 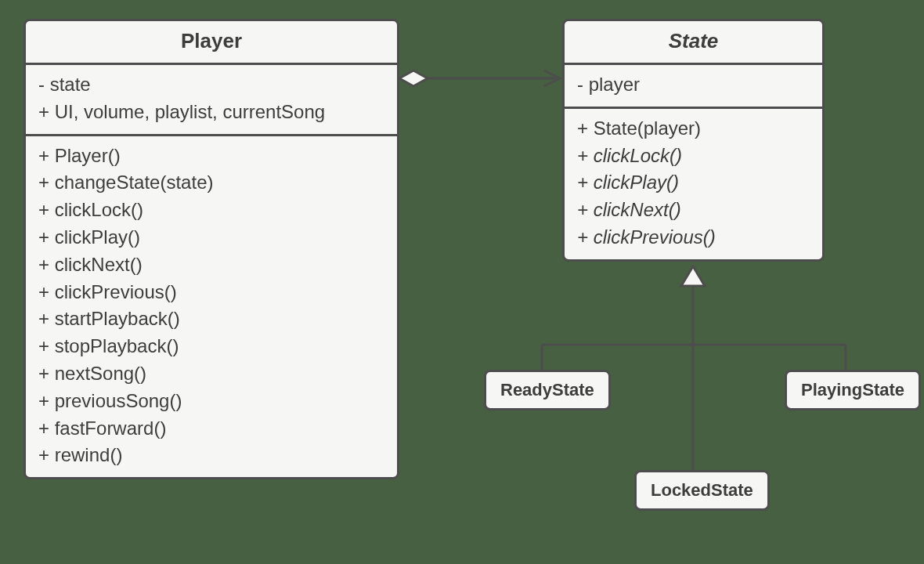 What do you see at coordinates (853, 390) in the screenshot?
I see `class-title: PlayingState` at bounding box center [853, 390].